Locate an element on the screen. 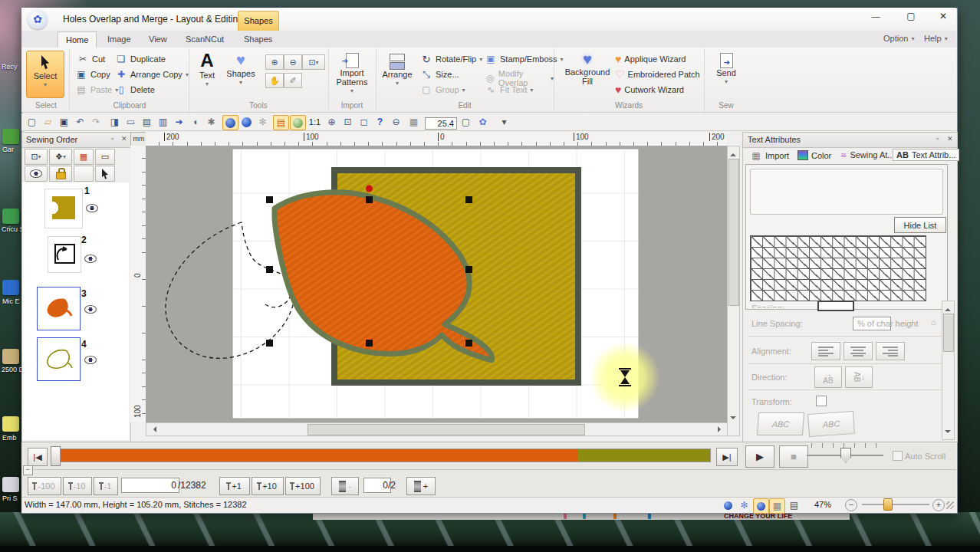 The image size is (980, 552). print-button: ▤ is located at coordinates (147, 122).